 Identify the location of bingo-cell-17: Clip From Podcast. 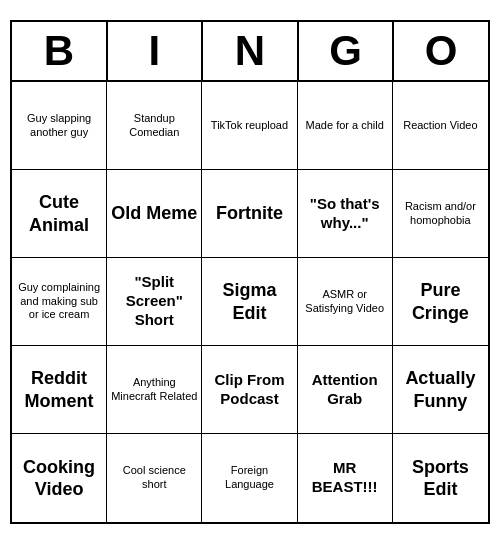
(250, 390).